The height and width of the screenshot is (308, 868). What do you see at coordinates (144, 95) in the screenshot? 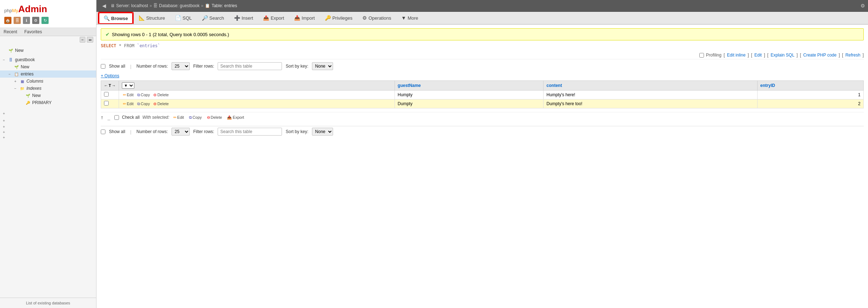
I see `row1-copy-btn: ⧉ Copy` at bounding box center [144, 95].